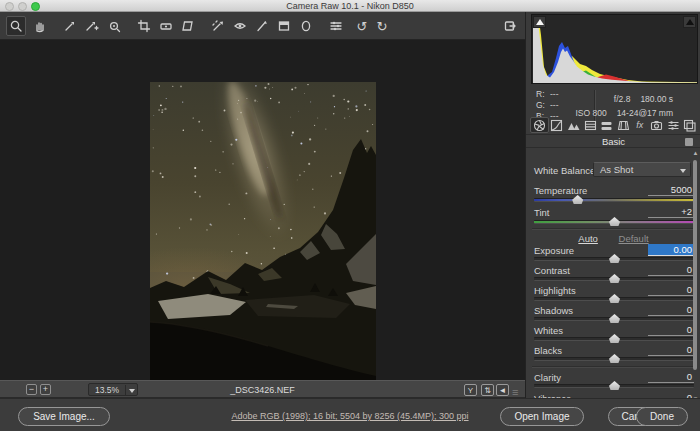 This screenshot has height=431, width=700. What do you see at coordinates (542, 212) in the screenshot?
I see `tint-label: Tint` at bounding box center [542, 212].